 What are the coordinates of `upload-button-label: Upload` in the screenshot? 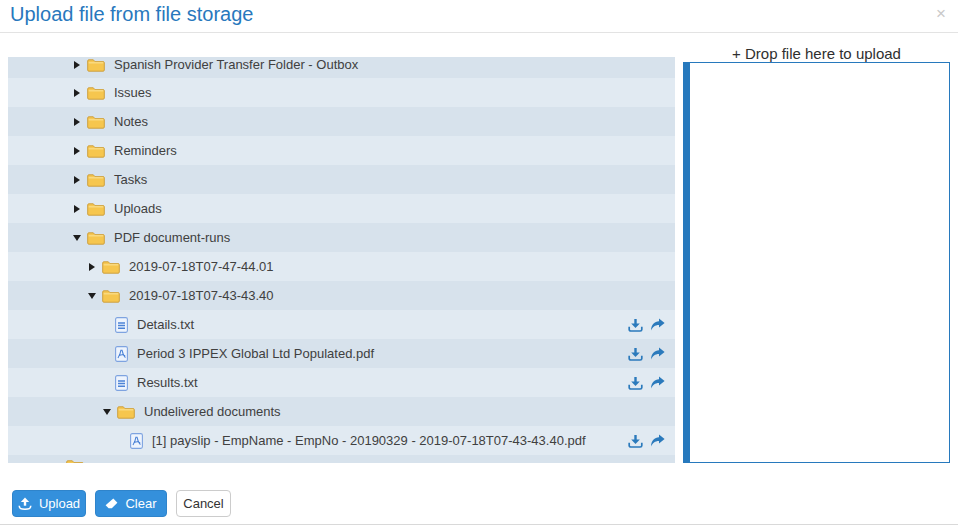 It's located at (60, 504).